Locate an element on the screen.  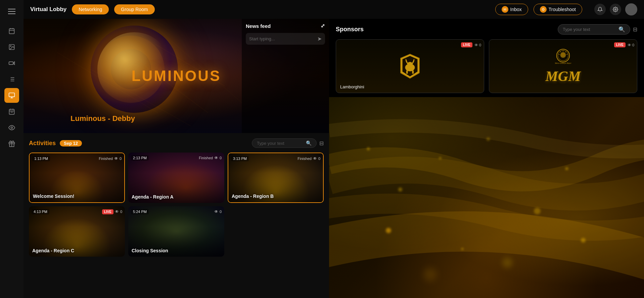
sponsor-name-lamborghini: Lamborghini is located at coordinates (352, 87).